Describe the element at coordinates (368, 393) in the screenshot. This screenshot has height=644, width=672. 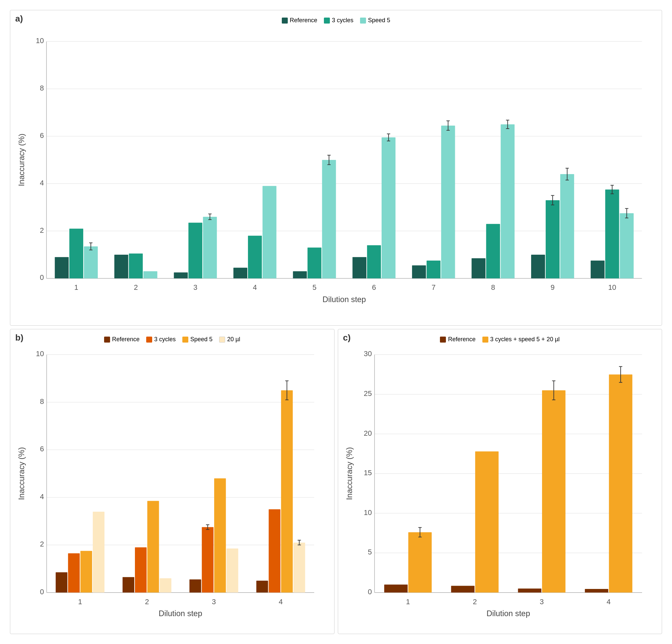
I see `svg-text: 25` at that location.